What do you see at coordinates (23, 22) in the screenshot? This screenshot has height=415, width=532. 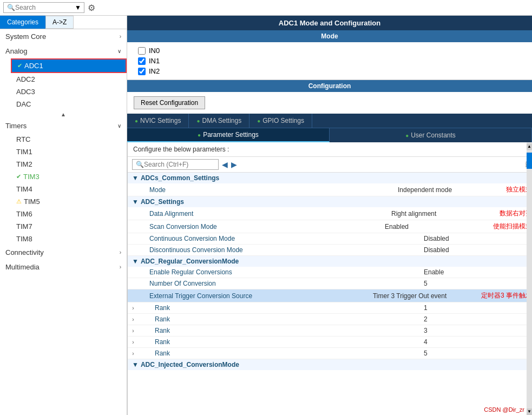 I see `tab-categories: Categories` at bounding box center [23, 22].